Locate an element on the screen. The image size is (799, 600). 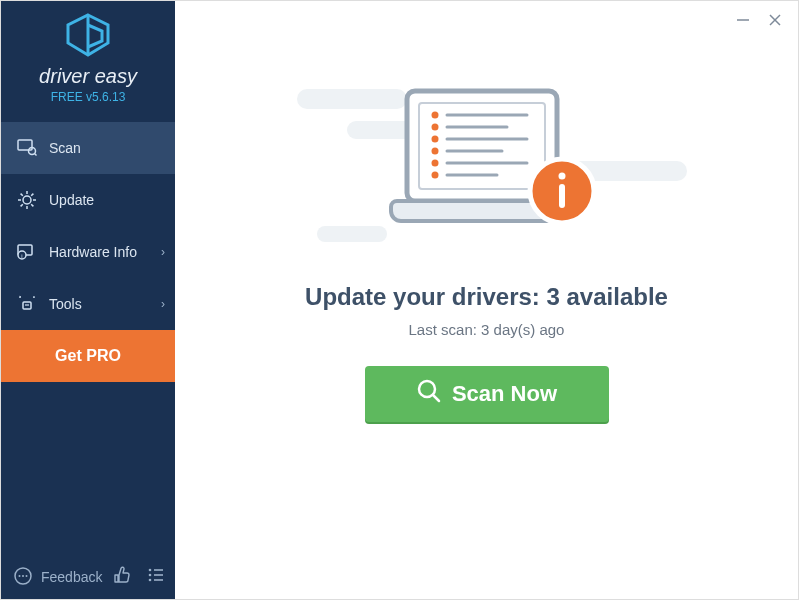
logo-icon is located at coordinates (88, 37).